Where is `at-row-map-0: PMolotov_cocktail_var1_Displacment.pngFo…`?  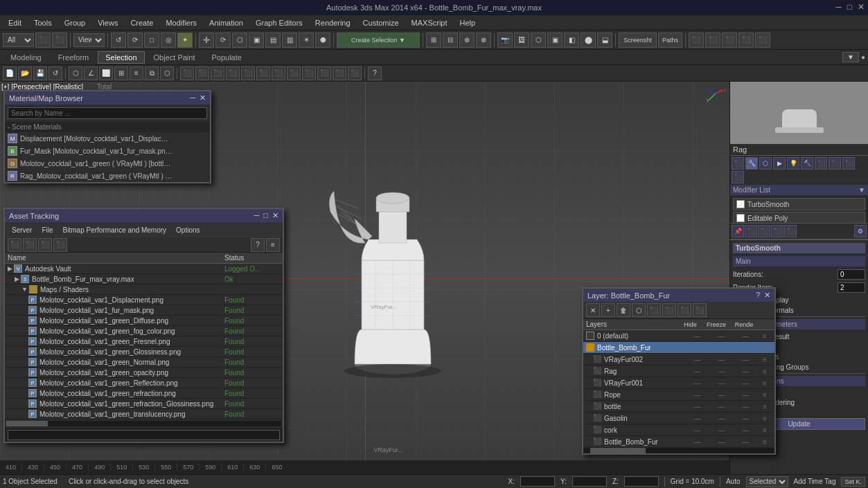
at-row-map-0: PMolotov_cocktail_var1_Displacment.pngFo… is located at coordinates (144, 300).